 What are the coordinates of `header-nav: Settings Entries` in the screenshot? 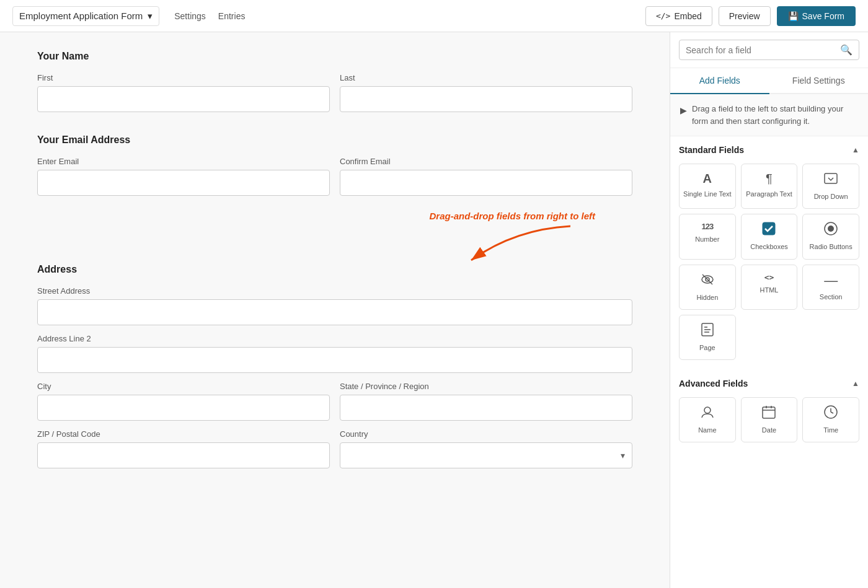 It's located at (210, 16).